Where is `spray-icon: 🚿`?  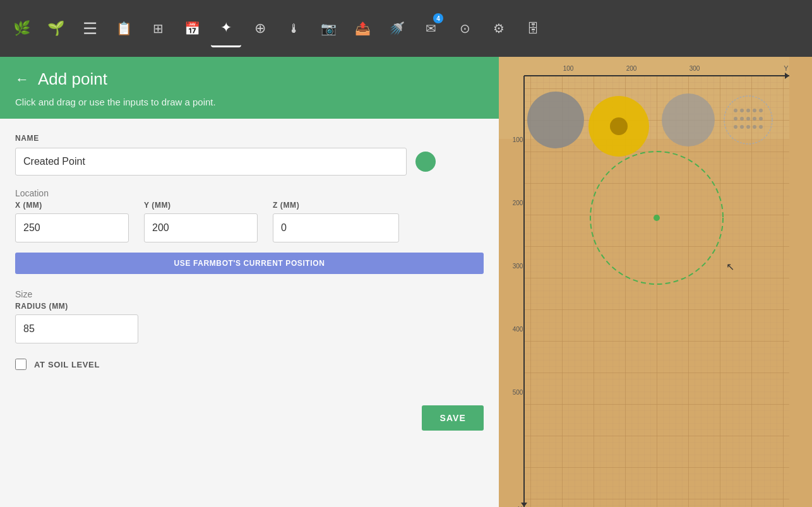 spray-icon: 🚿 is located at coordinates (397, 28).